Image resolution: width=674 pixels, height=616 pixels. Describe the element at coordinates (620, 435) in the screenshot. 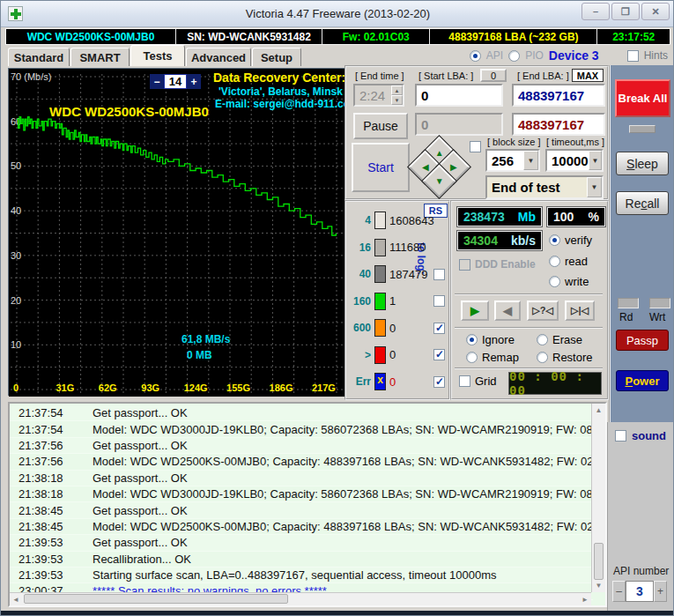

I see `sound-checkbox` at that location.